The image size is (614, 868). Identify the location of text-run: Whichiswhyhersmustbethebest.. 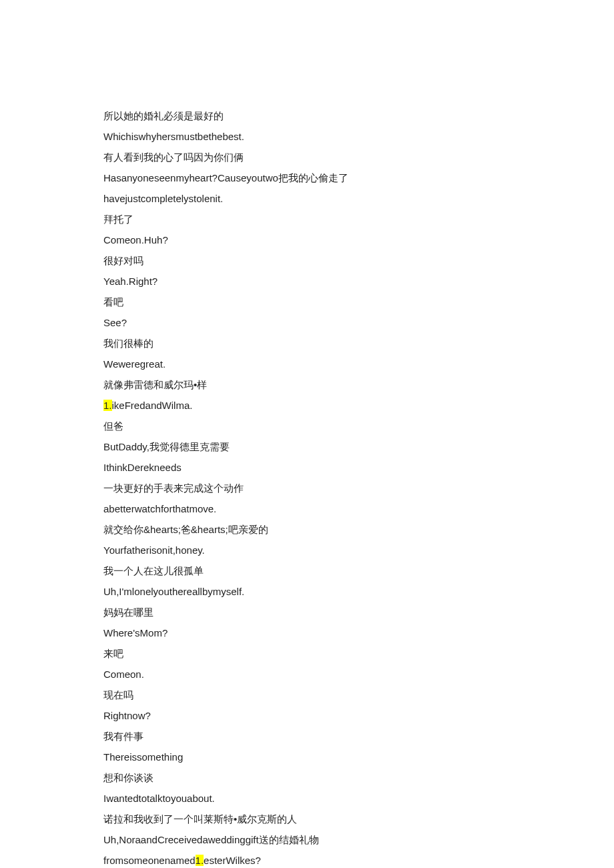
(174, 136).